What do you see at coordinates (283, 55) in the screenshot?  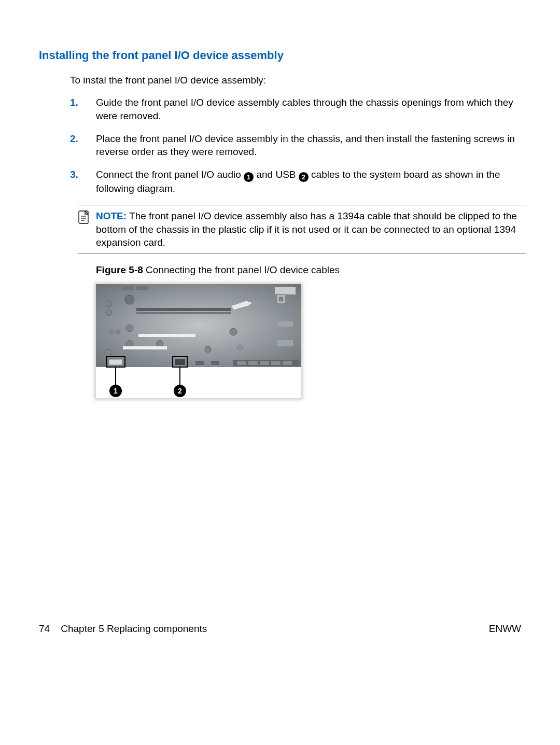 I see `section-heading: Installing the front panel I/O device as…` at bounding box center [283, 55].